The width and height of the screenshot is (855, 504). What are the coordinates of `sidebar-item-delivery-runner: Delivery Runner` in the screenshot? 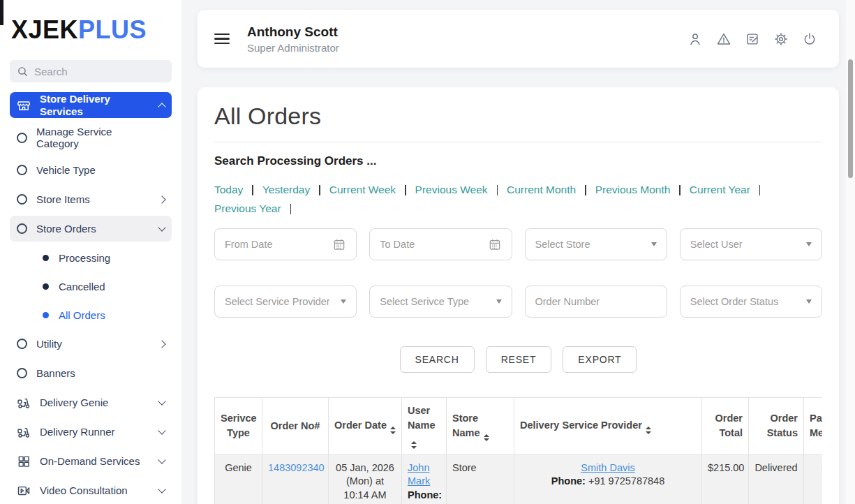 It's located at (91, 431).